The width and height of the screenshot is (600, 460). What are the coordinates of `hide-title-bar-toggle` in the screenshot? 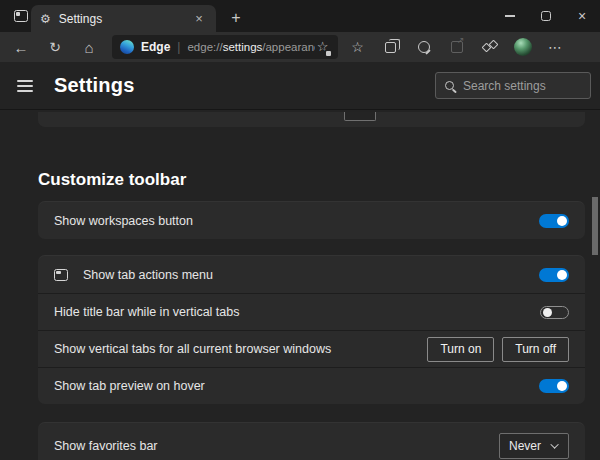 It's located at (554, 312).